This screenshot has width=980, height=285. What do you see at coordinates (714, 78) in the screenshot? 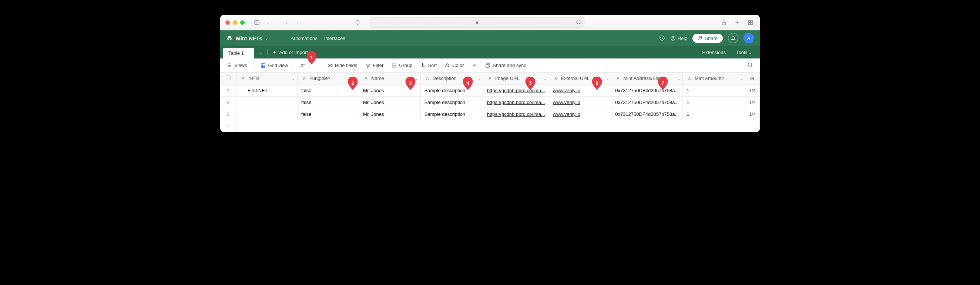
I see `column-header-mint-amount: AMint Amount?⌄` at bounding box center [714, 78].